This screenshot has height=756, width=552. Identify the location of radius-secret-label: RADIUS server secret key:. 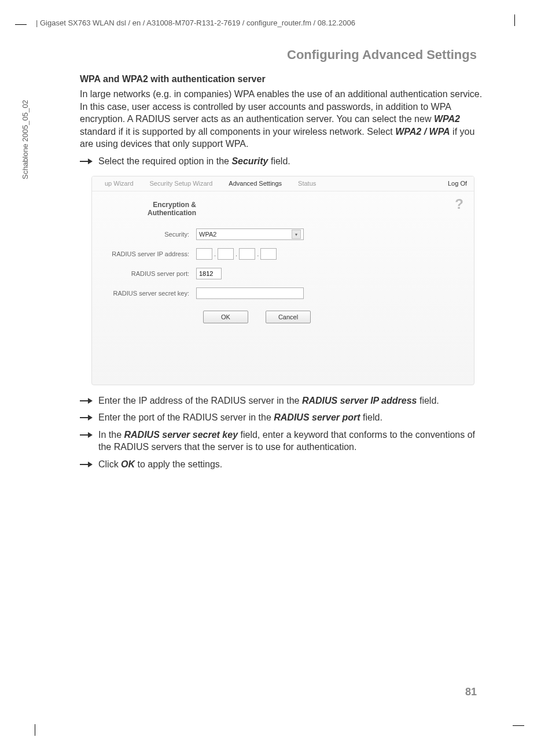
(150, 293).